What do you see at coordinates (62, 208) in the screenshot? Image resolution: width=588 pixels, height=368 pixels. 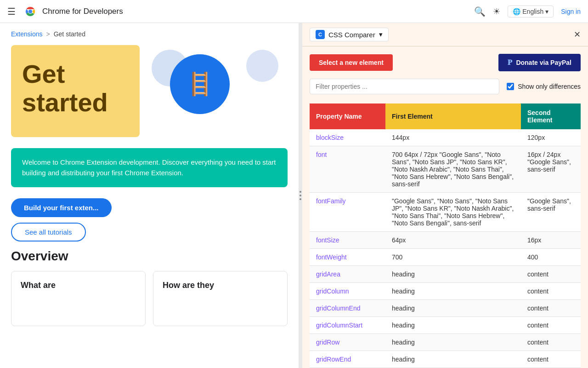 I see `build-extension-button: Build your first exten...` at bounding box center [62, 208].